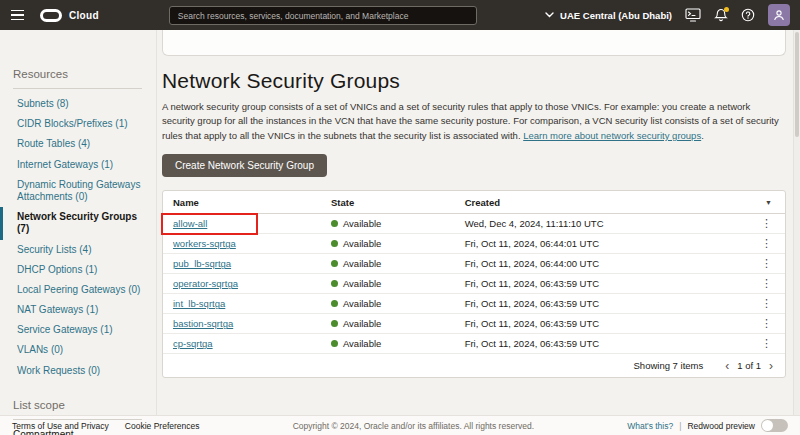 The width and height of the screenshot is (800, 435). I want to click on oracle-cloud-logo: Cloud, so click(70, 16).